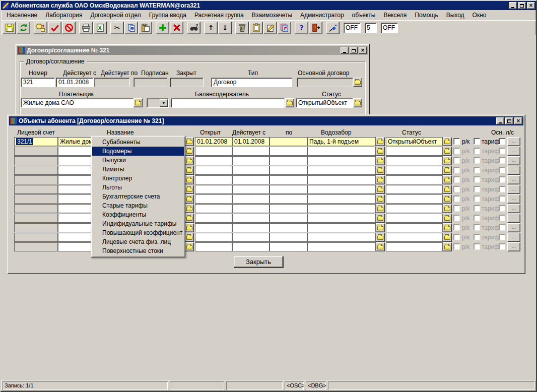 Image resolution: width=537 pixels, height=392 pixels. I want to click on account-field: 321/1, so click(36, 142).